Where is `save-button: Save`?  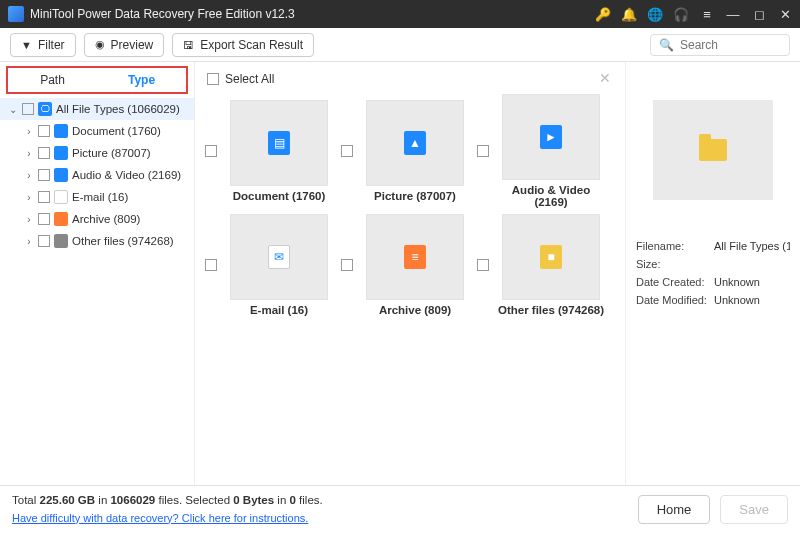
save-button: Save is located at coordinates (754, 510).